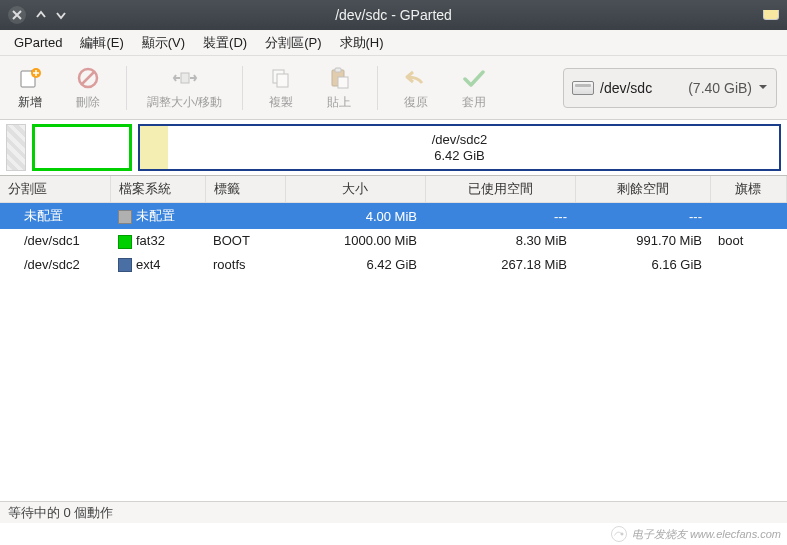  I want to click on vis-partition-name: /dev/sdc2, so click(460, 139).